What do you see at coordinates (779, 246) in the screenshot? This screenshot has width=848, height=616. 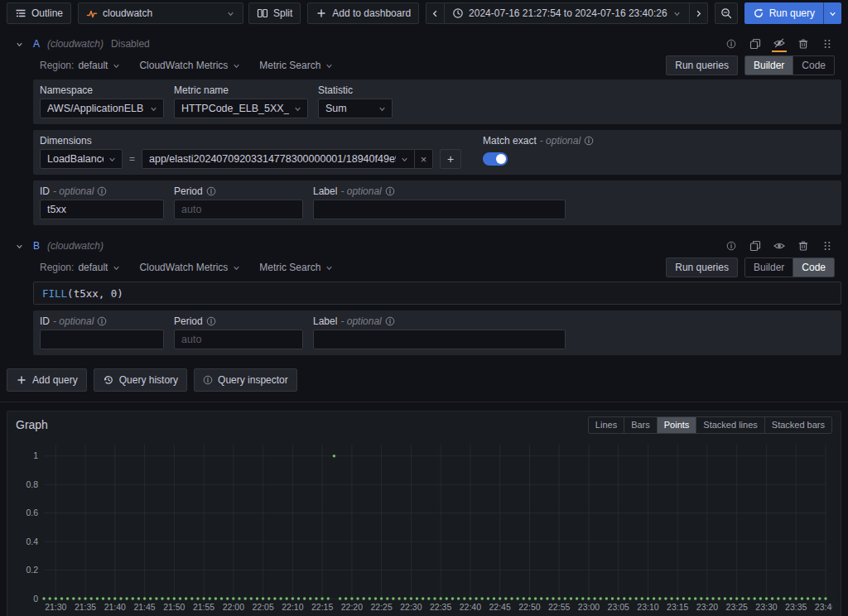 I see `query-b-toggle-visibility-button` at bounding box center [779, 246].